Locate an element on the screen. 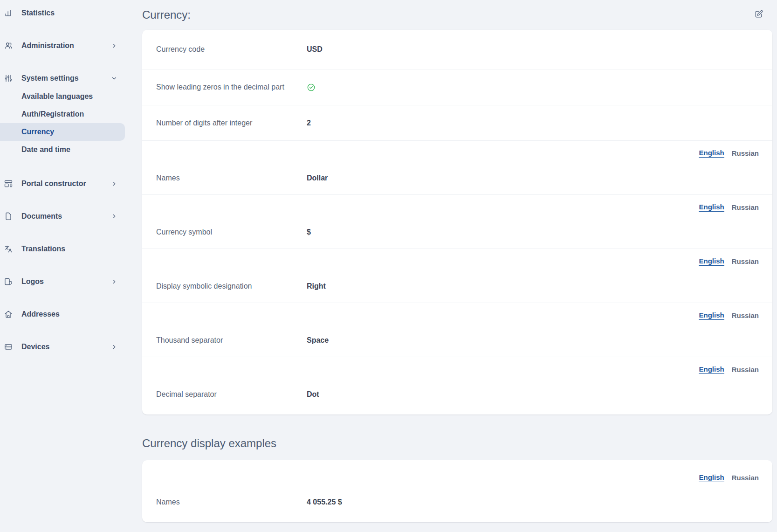  sidebar-item-label: Statistics is located at coordinates (38, 13).